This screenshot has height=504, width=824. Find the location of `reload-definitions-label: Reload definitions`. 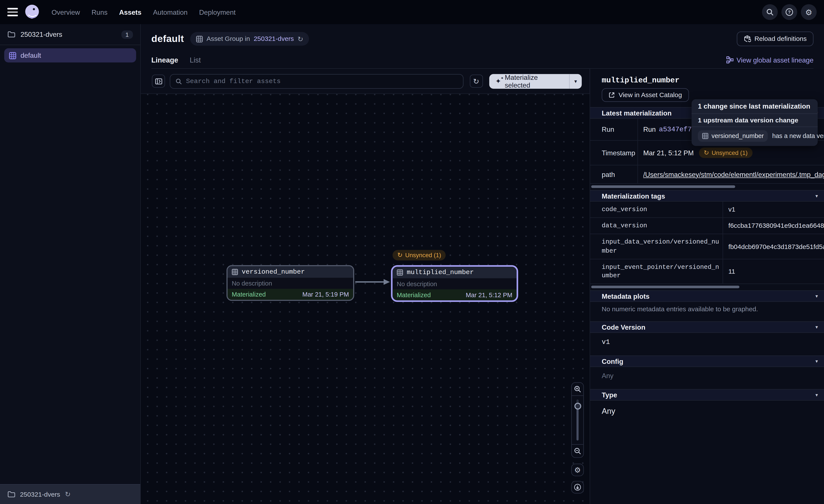

reload-definitions-label: Reload definitions is located at coordinates (781, 39).